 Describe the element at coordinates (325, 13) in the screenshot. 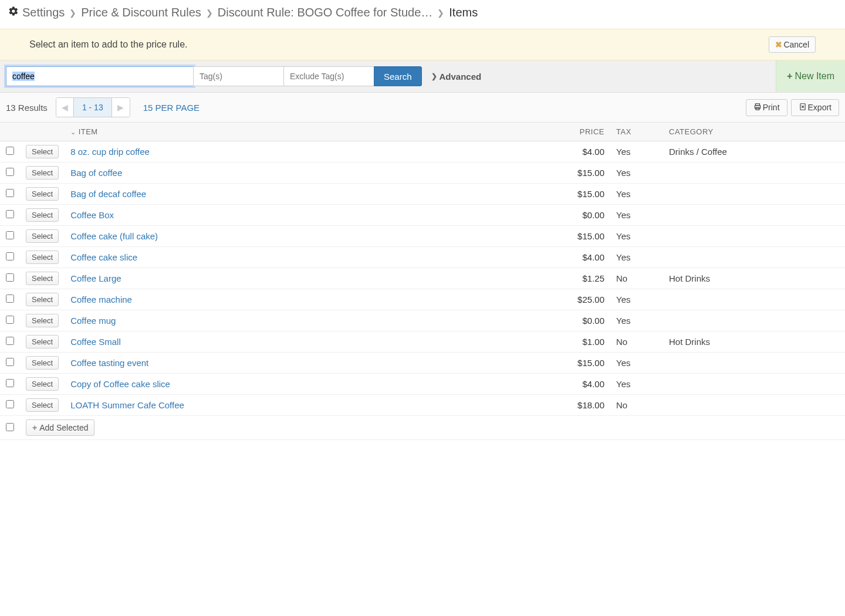

I see `breadcrumb-rule: Discount Rule: BOGO Coffee for Stude…` at that location.